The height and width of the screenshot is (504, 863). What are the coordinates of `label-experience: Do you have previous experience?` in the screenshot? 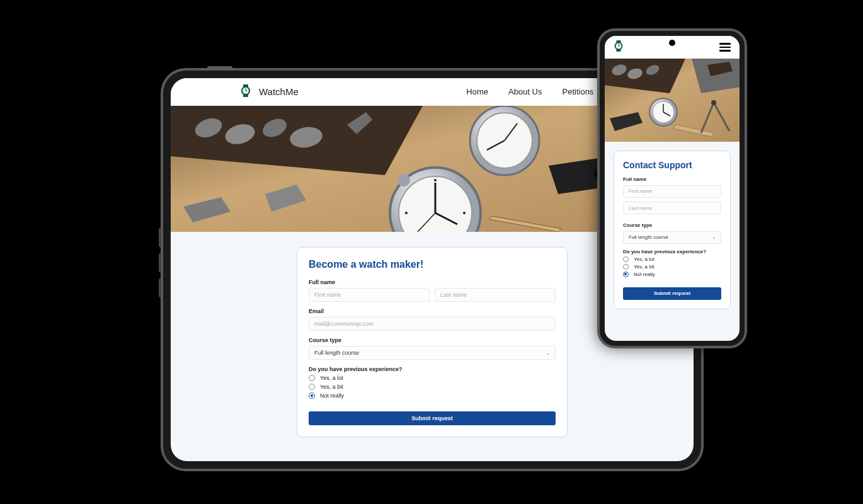 It's located at (432, 369).